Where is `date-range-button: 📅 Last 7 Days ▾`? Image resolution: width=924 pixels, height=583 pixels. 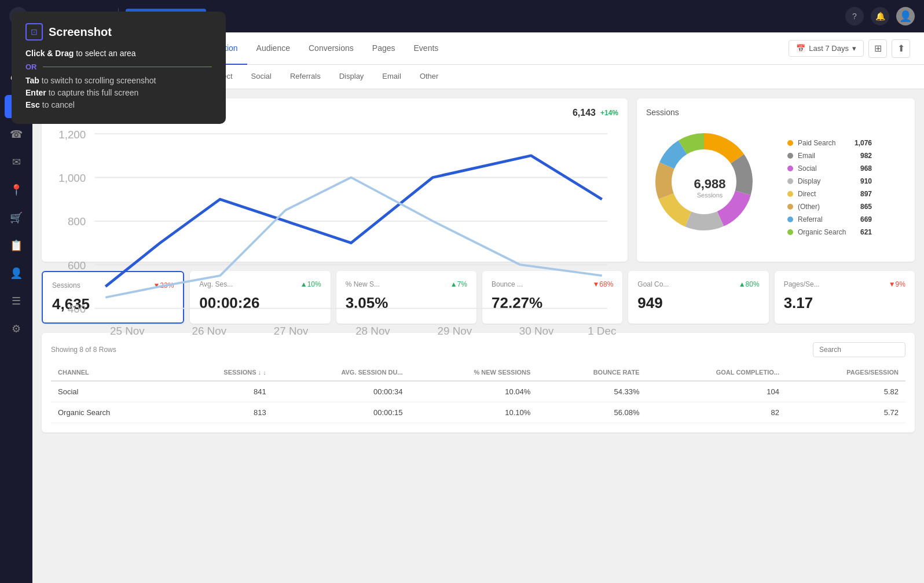 date-range-button: 📅 Last 7 Days ▾ is located at coordinates (826, 49).